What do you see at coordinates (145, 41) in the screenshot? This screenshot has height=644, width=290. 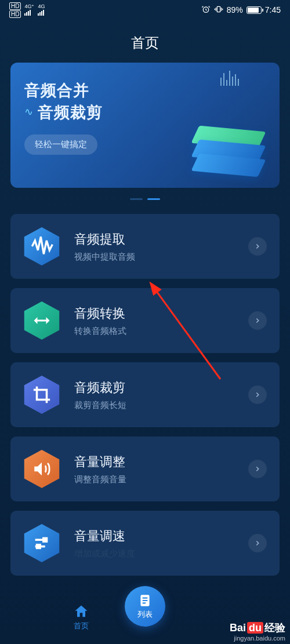 I see `page-title: 首页` at bounding box center [145, 41].